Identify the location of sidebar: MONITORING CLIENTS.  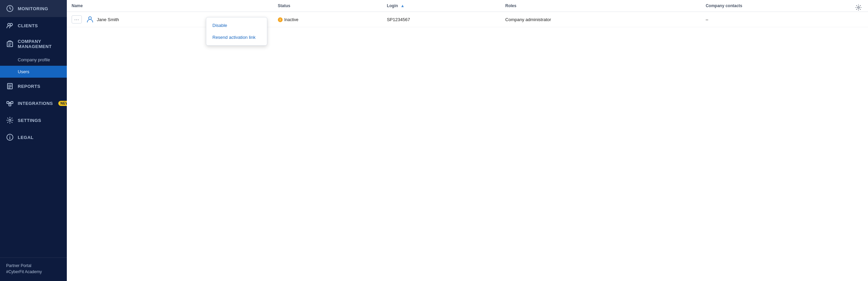
(33, 140).